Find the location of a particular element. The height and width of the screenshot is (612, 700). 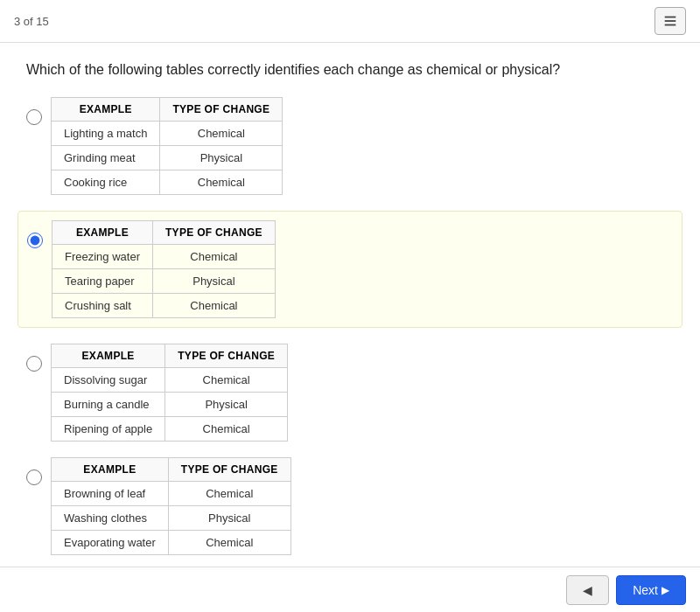

table-2: EXAMPLETYPE OF CHANGEDissolving sugarChe… is located at coordinates (170, 393).